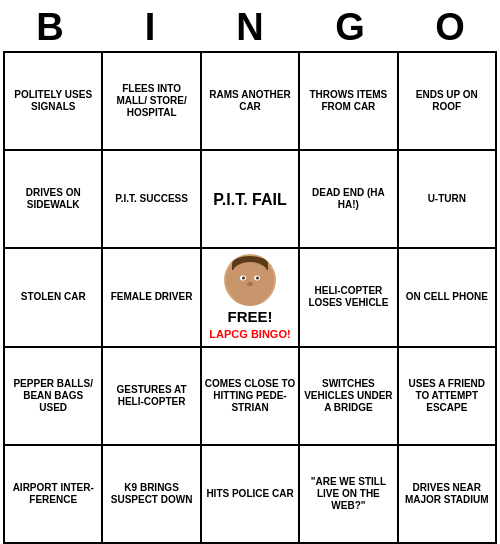 This screenshot has width=500, height=544. Describe the element at coordinates (251, 200) in the screenshot. I see `cell-r2c3: P.I.T. FAIL` at that location.